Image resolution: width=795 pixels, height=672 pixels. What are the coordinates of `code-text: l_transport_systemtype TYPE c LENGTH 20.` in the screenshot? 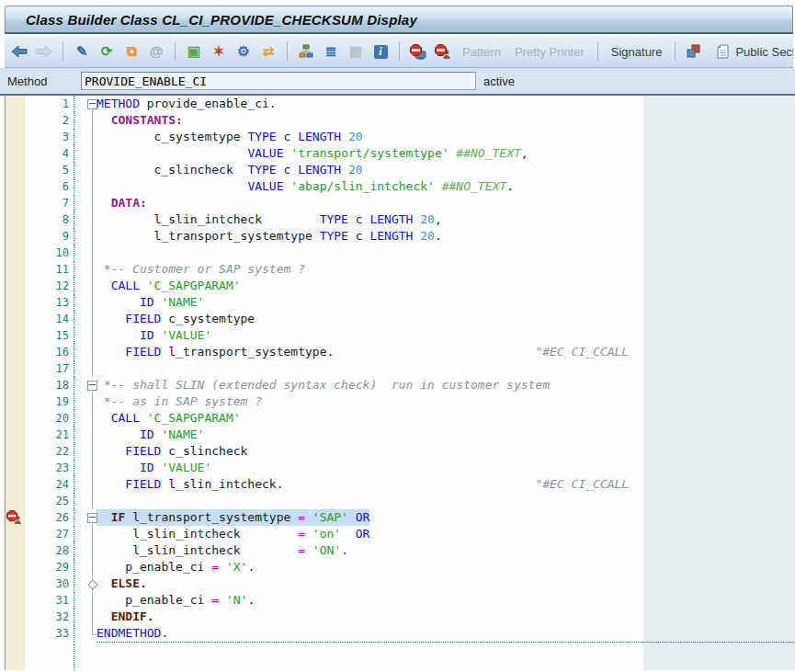 It's located at (446, 236).